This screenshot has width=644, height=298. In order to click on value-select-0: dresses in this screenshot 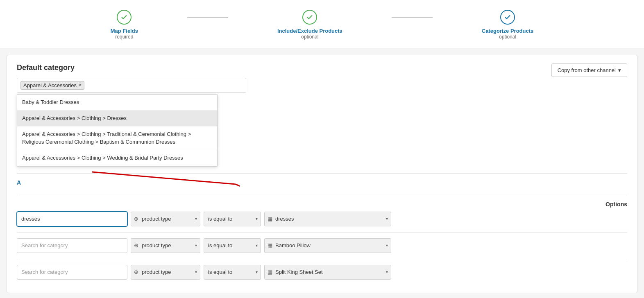, I will do `click(328, 219)`.